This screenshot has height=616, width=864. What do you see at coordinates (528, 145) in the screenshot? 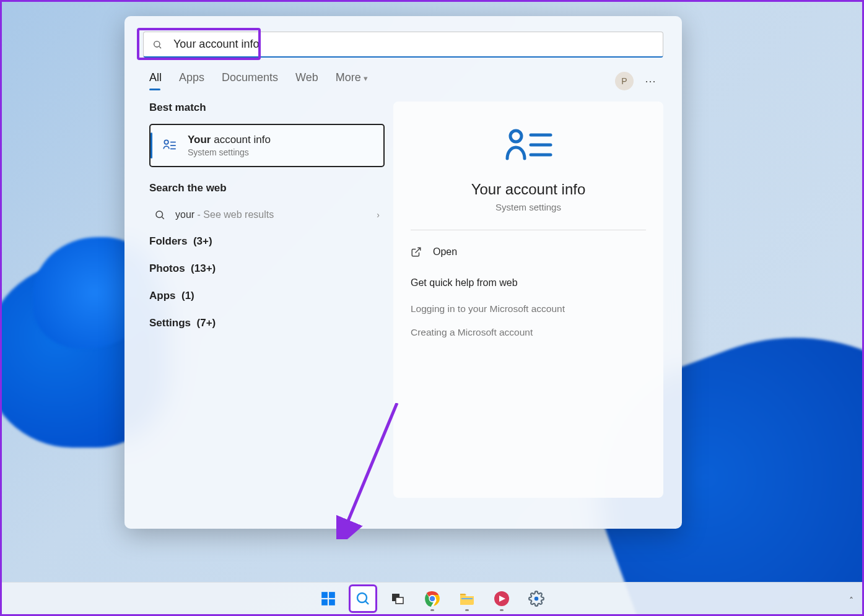
I see `account-info-large-icon` at bounding box center [528, 145].